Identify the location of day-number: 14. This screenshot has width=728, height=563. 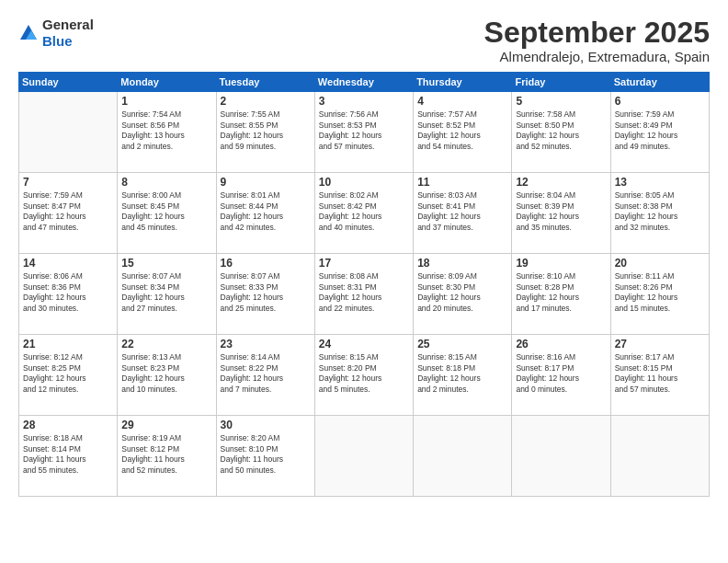
(68, 263).